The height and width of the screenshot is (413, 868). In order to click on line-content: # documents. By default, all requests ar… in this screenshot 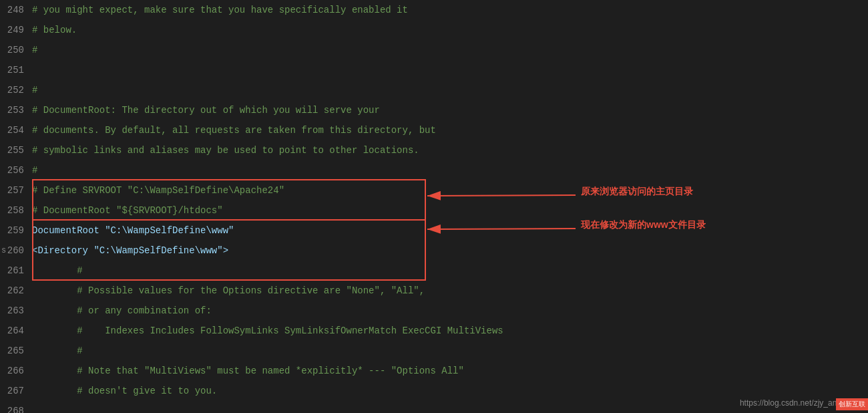, I will do `click(450, 130)`.